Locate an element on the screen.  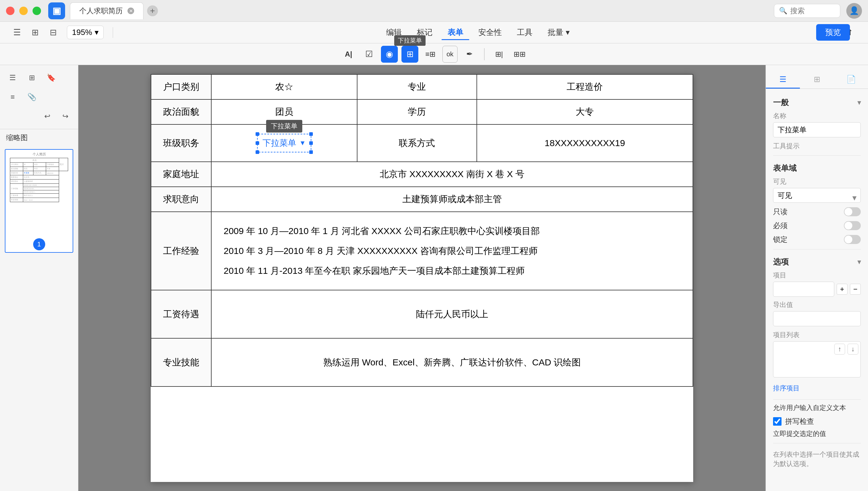
cell-exp-value: 2009 年 10 月—2010 年 1 月 河北省 XXXXX 公司石家庄职教… is located at coordinates (452, 251).